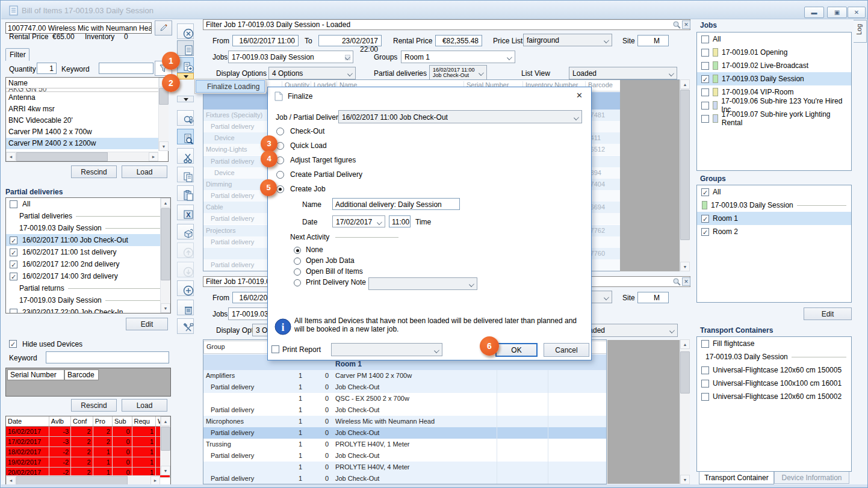  I want to click on availability-col-header: Avlb, so click(60, 421).